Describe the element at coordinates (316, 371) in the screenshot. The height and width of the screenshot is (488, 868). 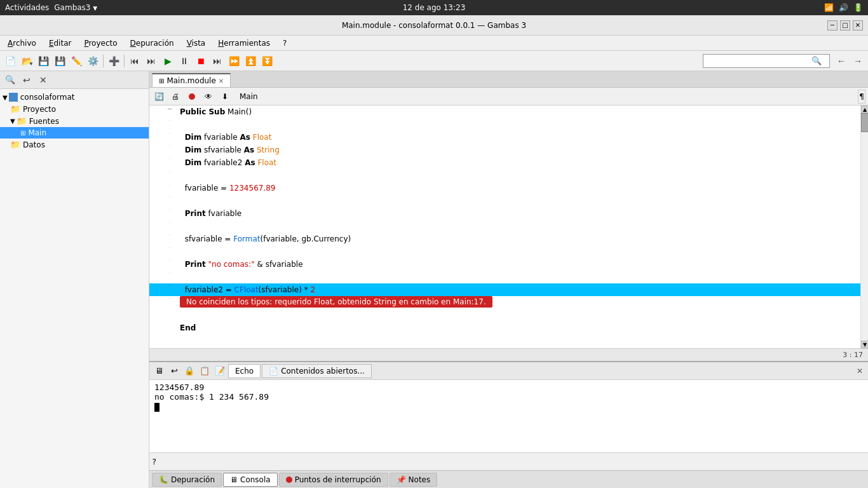
I see `bottom-tab-open-files: 📄 Contenidos abiertos...` at that location.